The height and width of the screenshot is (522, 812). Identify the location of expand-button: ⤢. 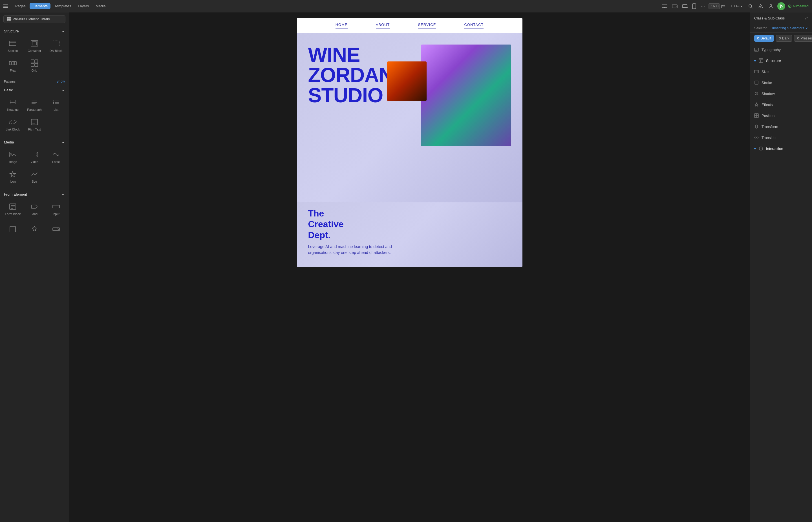
(806, 18).